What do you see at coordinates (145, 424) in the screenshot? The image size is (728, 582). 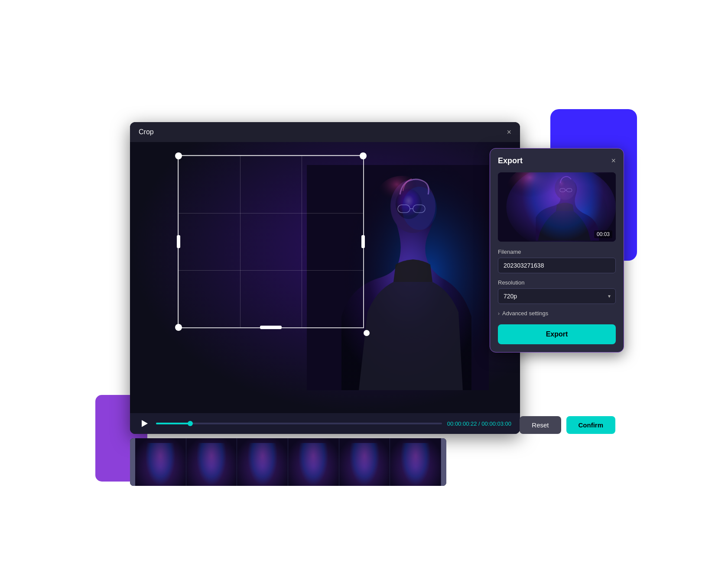 I see `play-button` at bounding box center [145, 424].